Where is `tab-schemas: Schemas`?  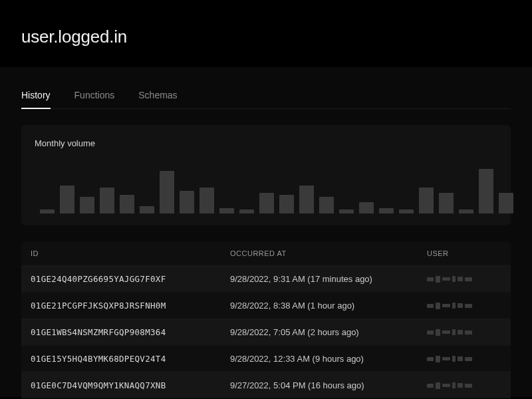 tab-schemas: Schemas is located at coordinates (158, 99).